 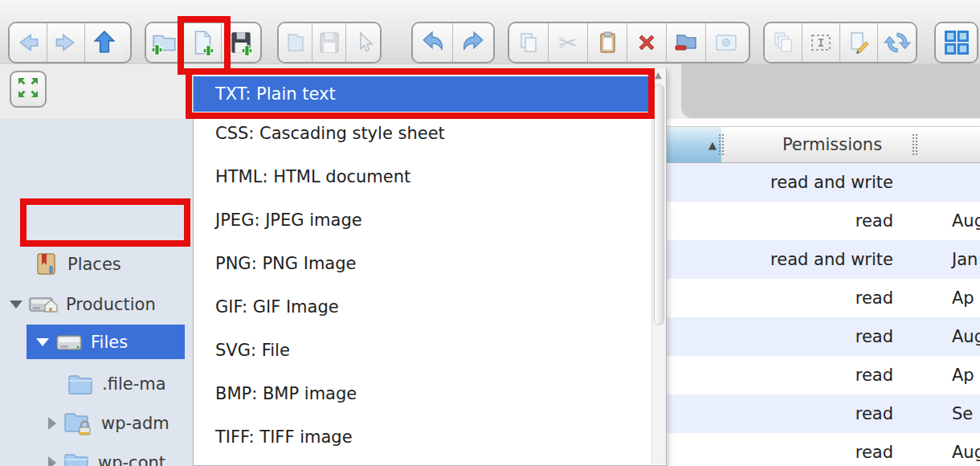 I want to click on permissions-column-header: Permissions, so click(x=819, y=145).